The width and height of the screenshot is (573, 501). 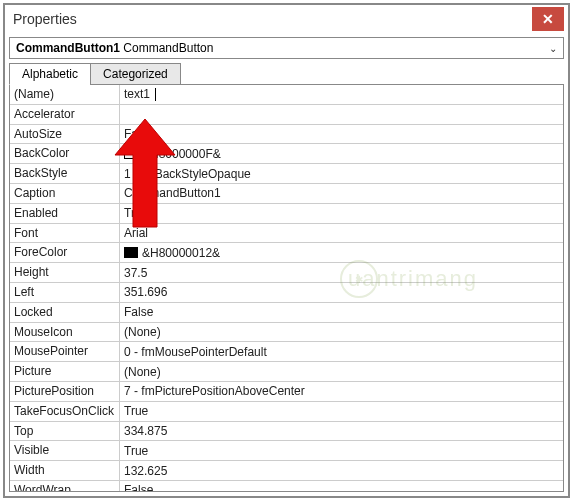 I want to click on property-value-text: 132.625, so click(x=146, y=471).